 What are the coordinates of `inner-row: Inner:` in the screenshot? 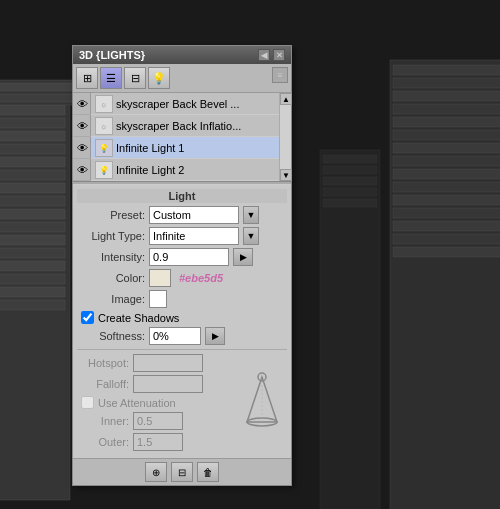 It's located at (155, 421).